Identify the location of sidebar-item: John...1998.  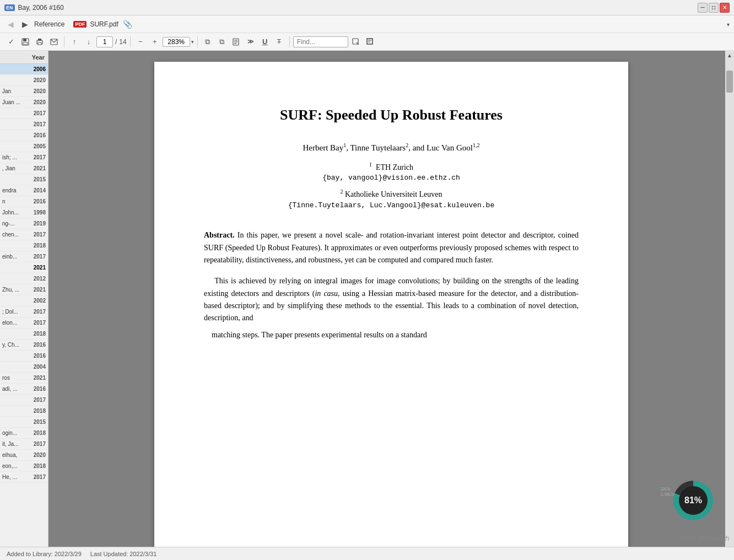
(24, 213).